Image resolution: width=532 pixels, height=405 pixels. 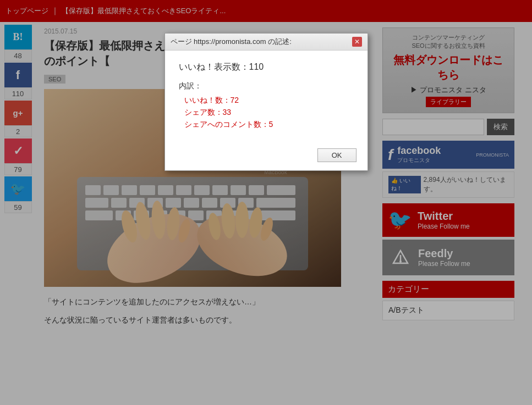 What do you see at coordinates (266, 157) in the screenshot?
I see `modal-footer: OK` at bounding box center [266, 157].